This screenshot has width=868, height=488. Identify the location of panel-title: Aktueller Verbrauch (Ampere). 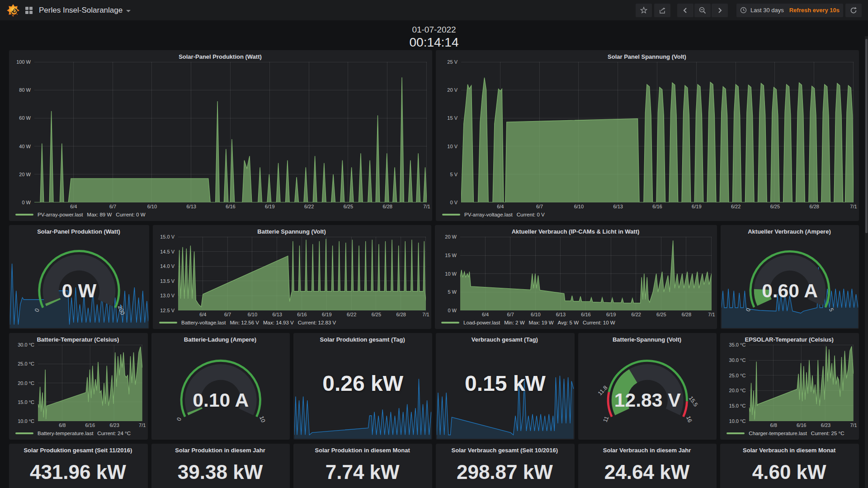
(789, 231).